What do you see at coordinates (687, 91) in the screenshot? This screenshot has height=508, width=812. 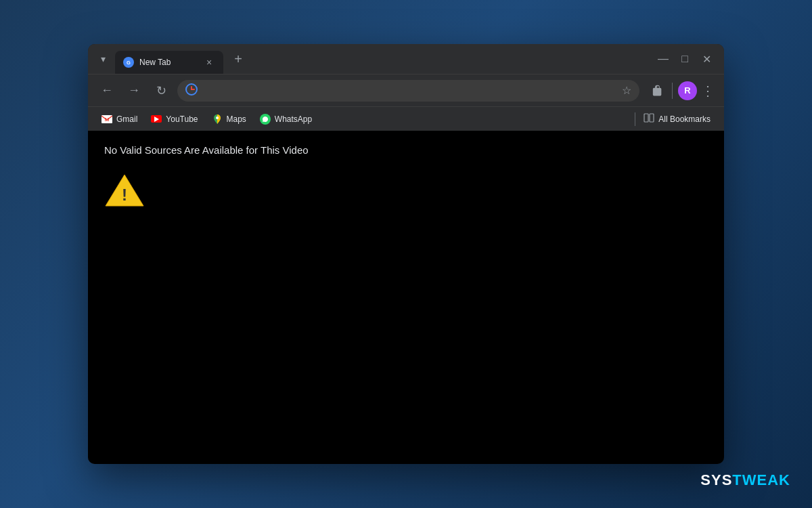 I see `user-avatar: R` at bounding box center [687, 91].